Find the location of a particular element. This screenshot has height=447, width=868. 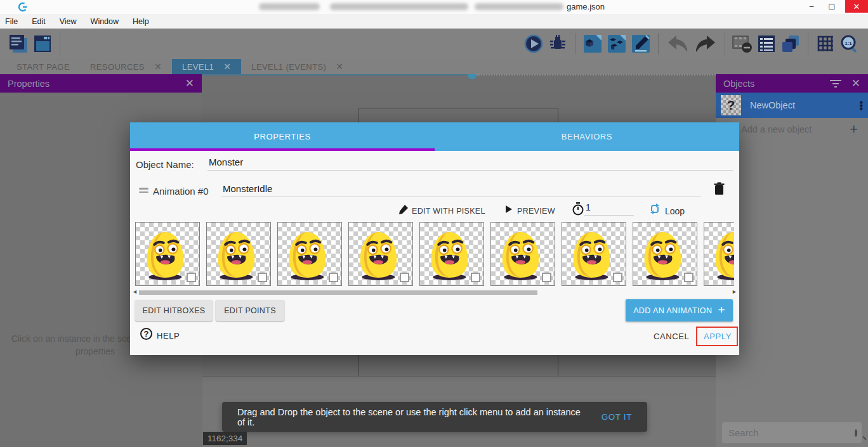

object-name-input is located at coordinates (470, 162).